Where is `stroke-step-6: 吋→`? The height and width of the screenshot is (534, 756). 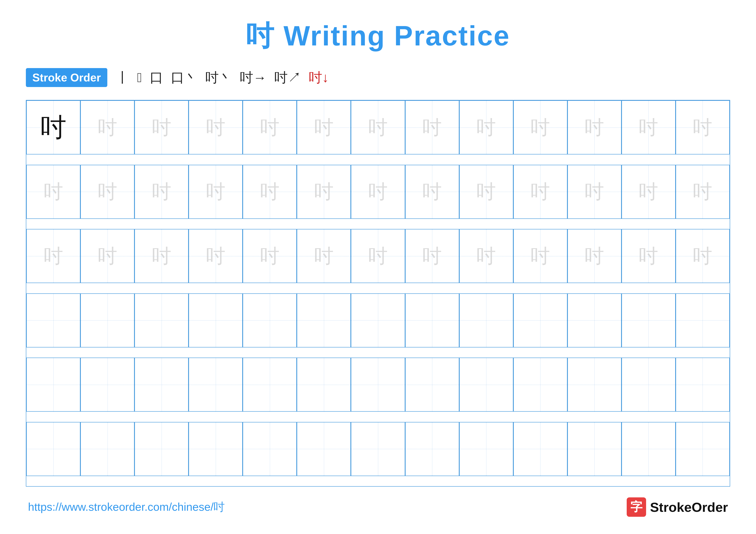 stroke-step-6: 吋→ is located at coordinates (253, 78).